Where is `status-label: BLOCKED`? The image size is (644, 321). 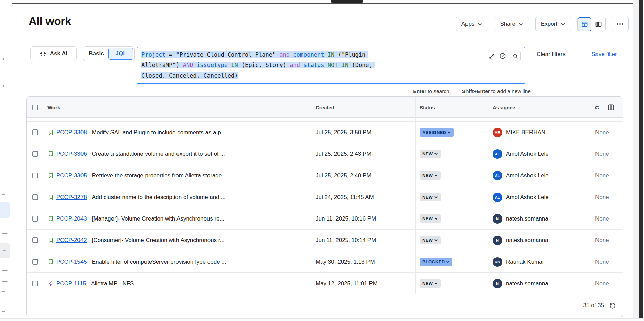
status-label: BLOCKED is located at coordinates (433, 262).